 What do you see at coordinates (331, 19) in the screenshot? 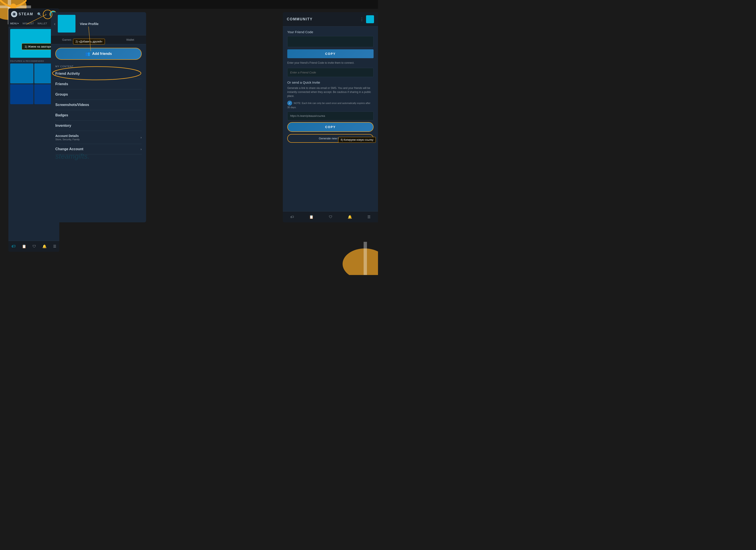
I see `right-panel-header: COMMUNITY ⋮` at bounding box center [331, 19].